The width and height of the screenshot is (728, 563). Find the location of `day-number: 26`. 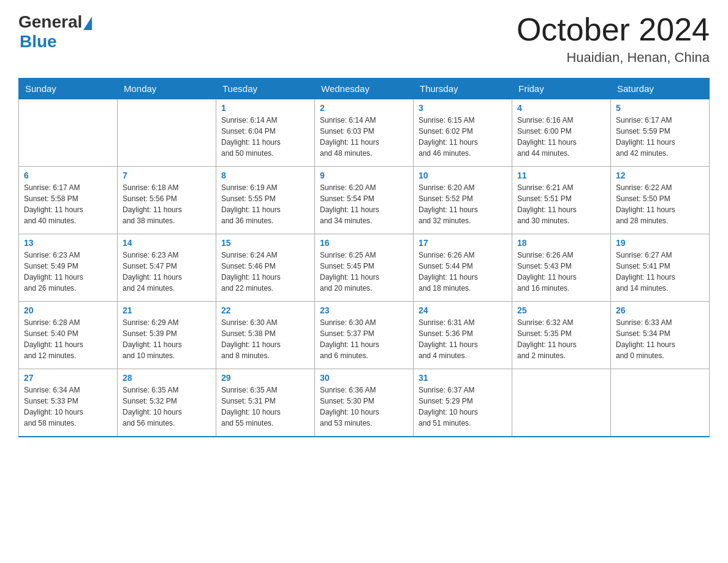

day-number: 26 is located at coordinates (660, 310).